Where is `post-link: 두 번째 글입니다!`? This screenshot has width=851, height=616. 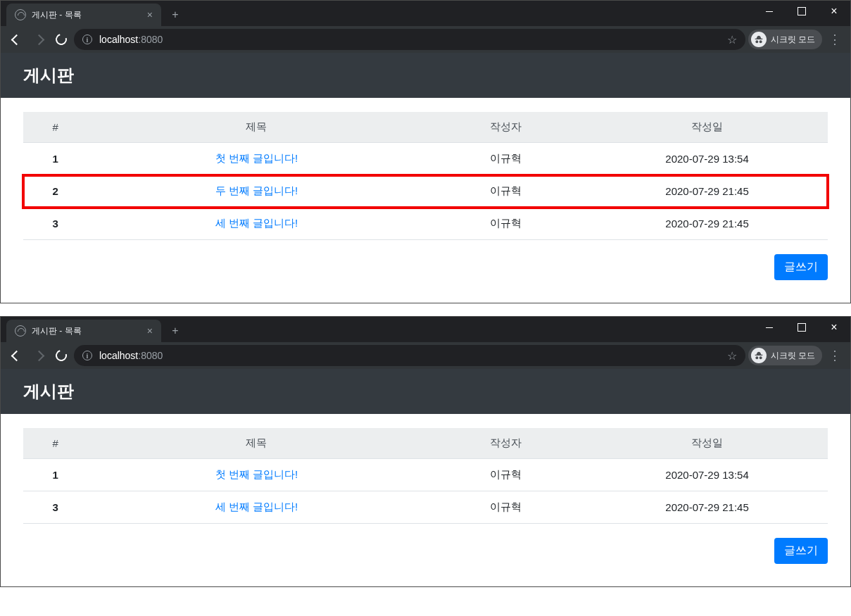 post-link: 두 번째 글입니다! is located at coordinates (257, 190).